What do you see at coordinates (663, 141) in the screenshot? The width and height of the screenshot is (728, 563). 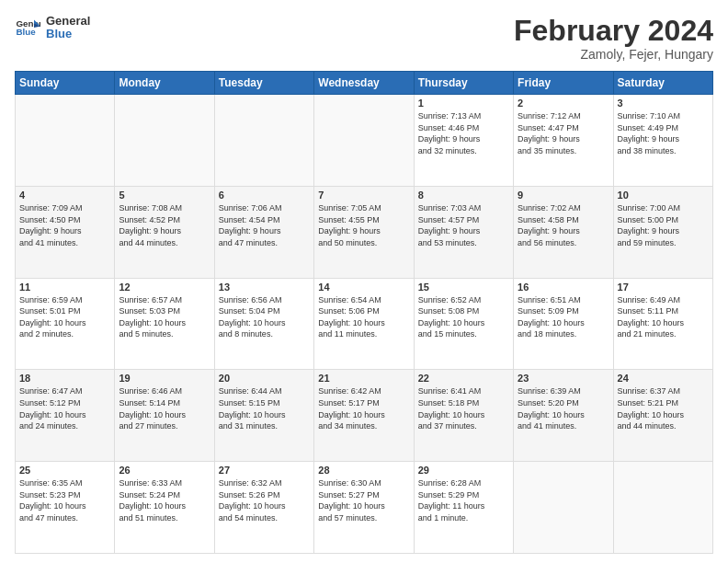 I see `calendar-cell: 3Sunrise: 7:10 AM Sunset: 4:49 PM Daylig…` at bounding box center [663, 141].